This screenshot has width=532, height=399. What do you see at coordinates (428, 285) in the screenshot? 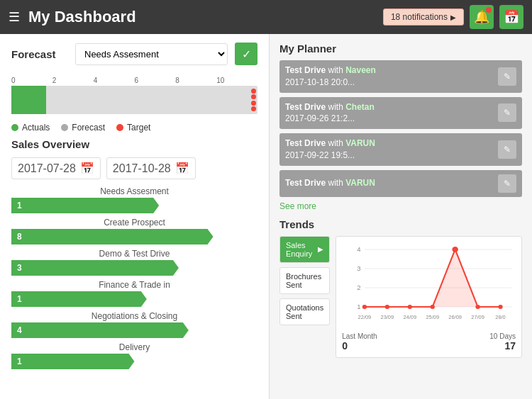
I see `chart-svg: 4 3 2 1 22/09` at bounding box center [428, 285].